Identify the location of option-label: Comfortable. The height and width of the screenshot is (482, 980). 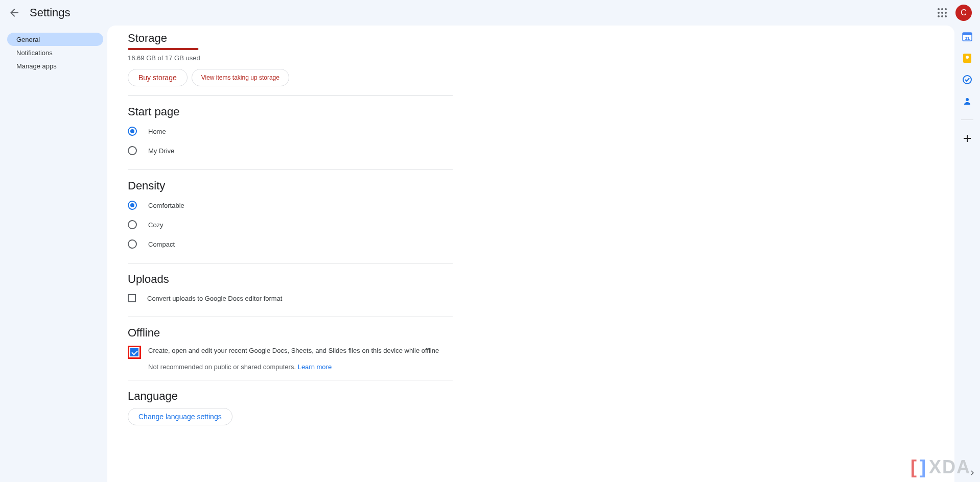
(167, 205).